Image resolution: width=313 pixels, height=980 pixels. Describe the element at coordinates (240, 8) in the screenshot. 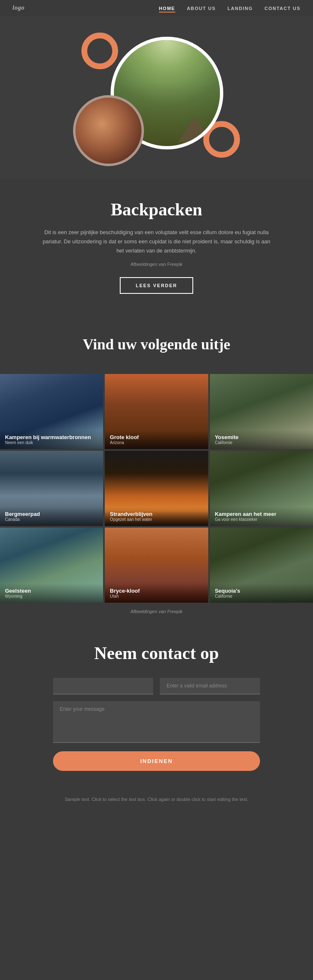

I see `nav-item-landing: LANDING` at that location.